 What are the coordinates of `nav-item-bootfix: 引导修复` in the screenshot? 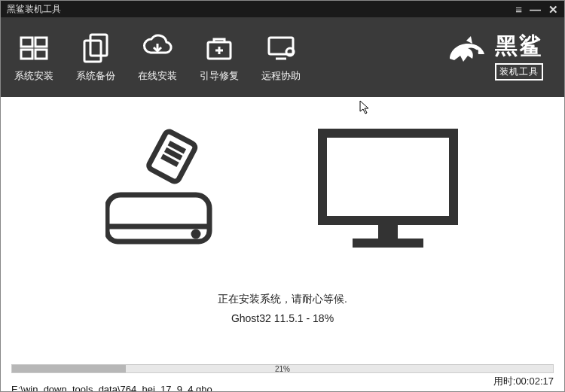 It's located at (219, 57).